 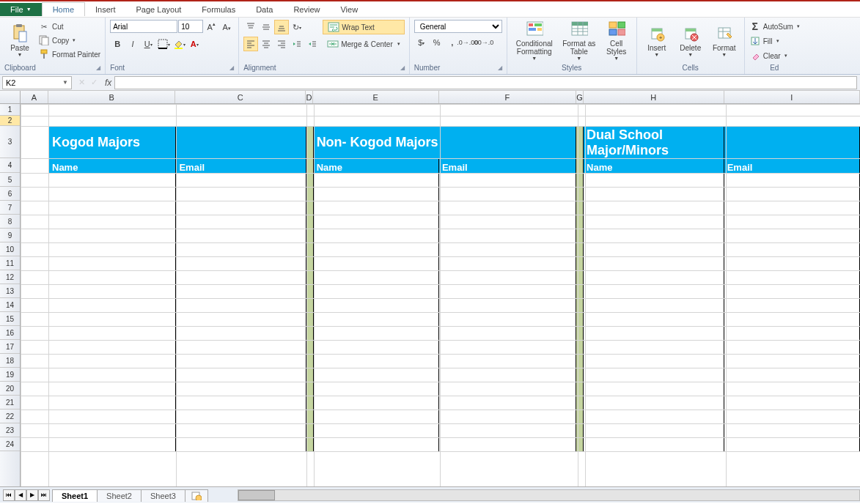 What do you see at coordinates (10, 264) in the screenshot?
I see `row-header-11: 11` at bounding box center [10, 264].